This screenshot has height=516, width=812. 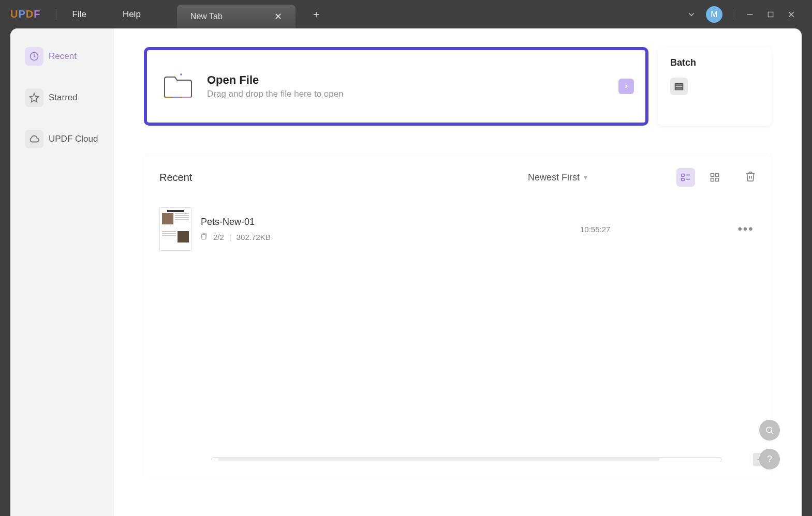 I want to click on batch-title: Batch, so click(x=715, y=63).